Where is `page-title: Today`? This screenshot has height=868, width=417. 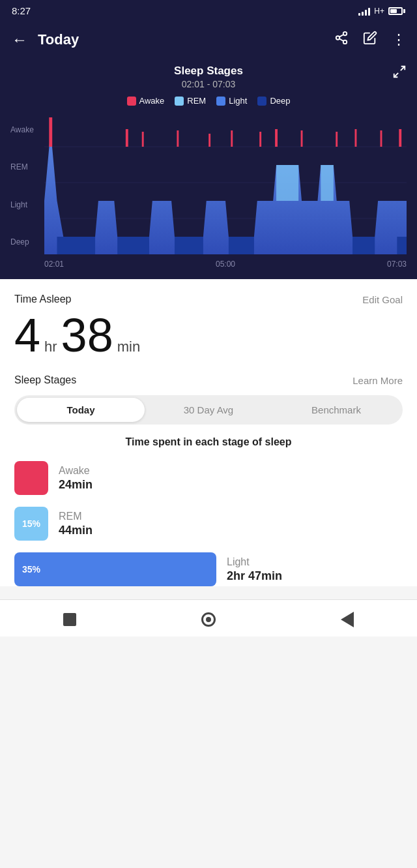
page-title: Today is located at coordinates (181, 40).